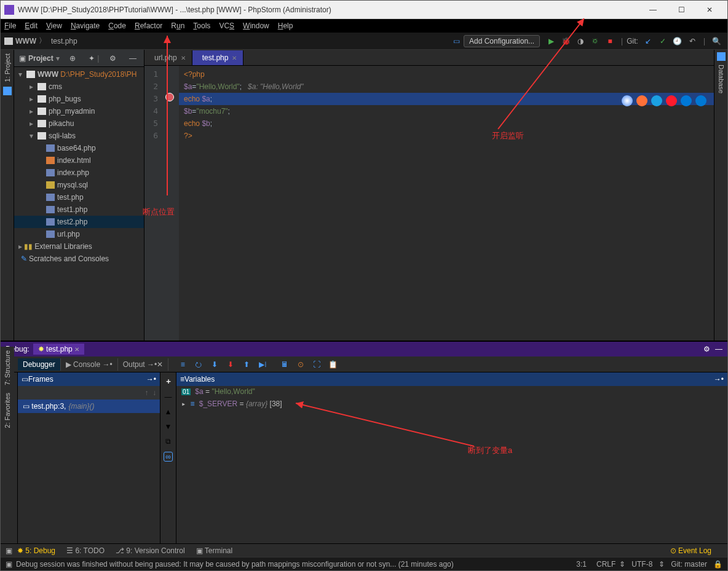 The width and height of the screenshot is (728, 571). What do you see at coordinates (168, 427) in the screenshot?
I see `down-icon: ▼` at bounding box center [168, 427].